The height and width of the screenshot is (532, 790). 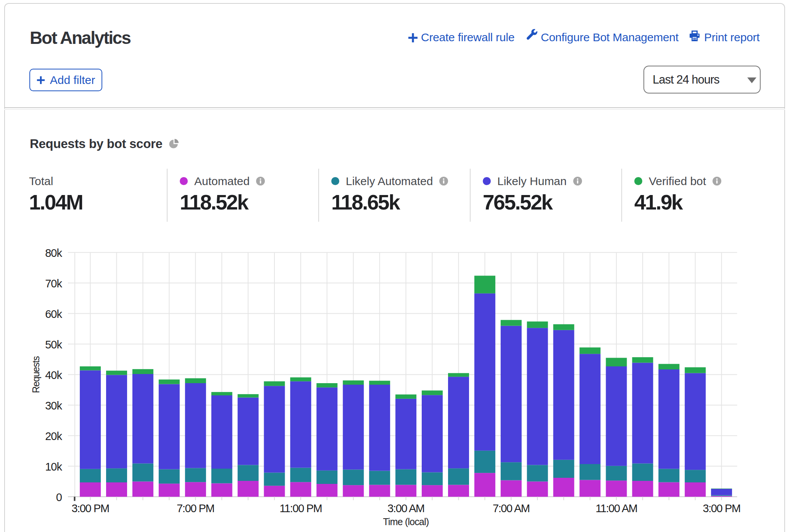 I want to click on svg-text: 80k, so click(x=53, y=253).